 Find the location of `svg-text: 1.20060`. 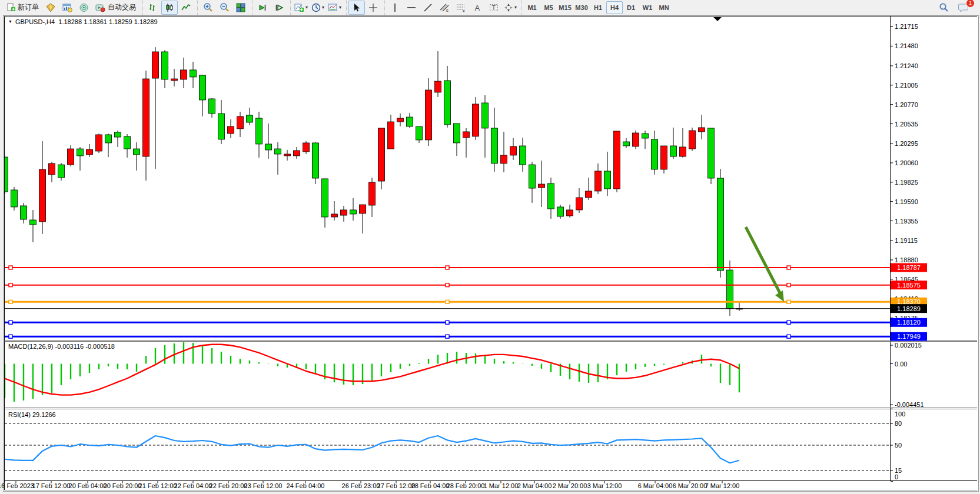

svg-text: 1.20060 is located at coordinates (906, 163).